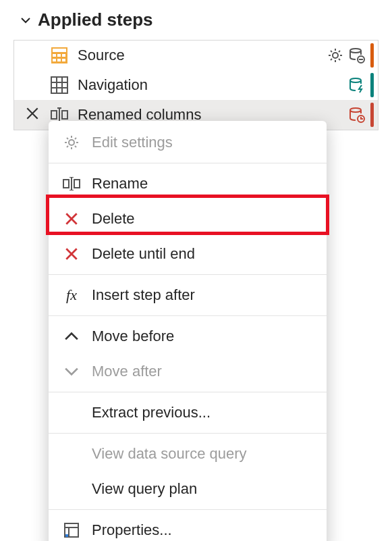 The height and width of the screenshot is (541, 392). I want to click on menu-item-insert-step-after: fx Insert step after, so click(188, 295).